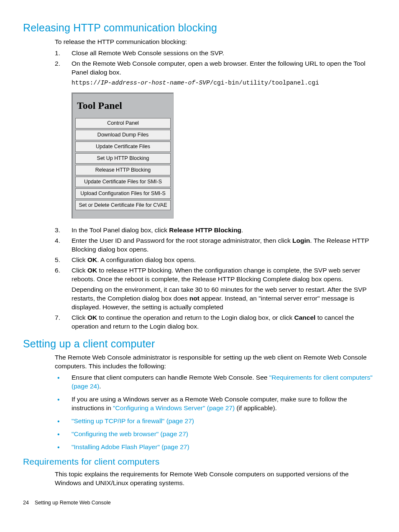 The height and width of the screenshot is (532, 399). Describe the element at coordinates (215, 245) in the screenshot. I see `step-4: Enter the User ID and Password for the r…` at that location.